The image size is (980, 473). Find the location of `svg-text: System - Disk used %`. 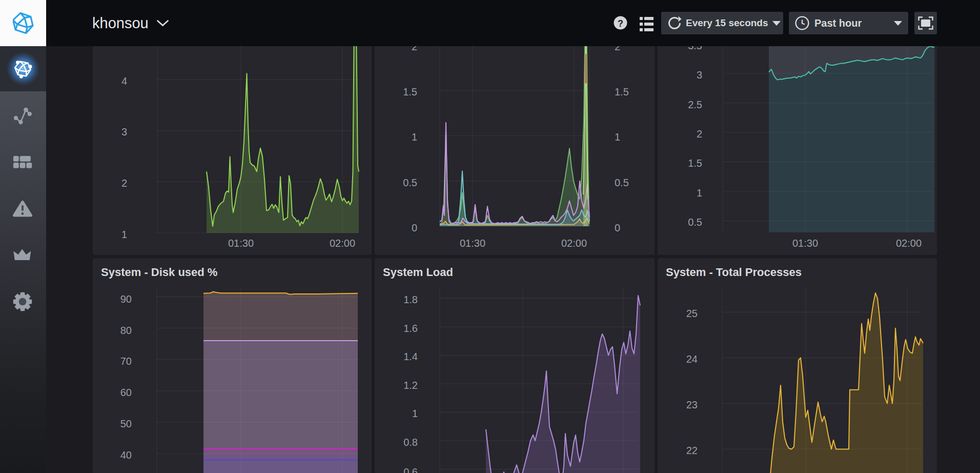

svg-text: System - Disk used % is located at coordinates (159, 272).